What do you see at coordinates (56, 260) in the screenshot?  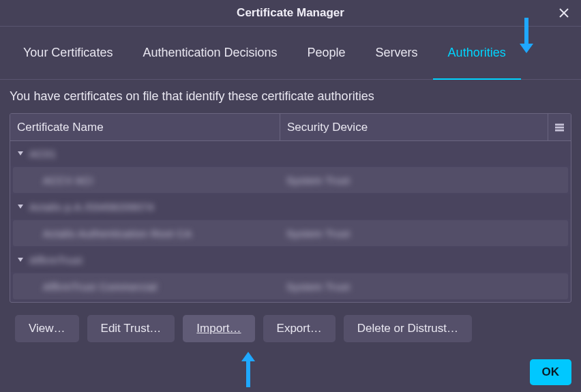 I see `group-label: AffirmTrust` at bounding box center [56, 260].